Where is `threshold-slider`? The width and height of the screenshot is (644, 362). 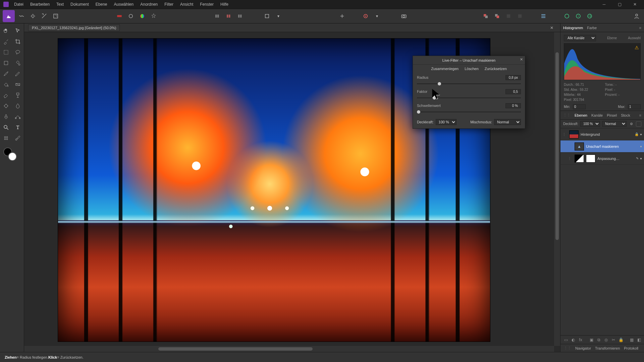
threshold-slider is located at coordinates (469, 112).